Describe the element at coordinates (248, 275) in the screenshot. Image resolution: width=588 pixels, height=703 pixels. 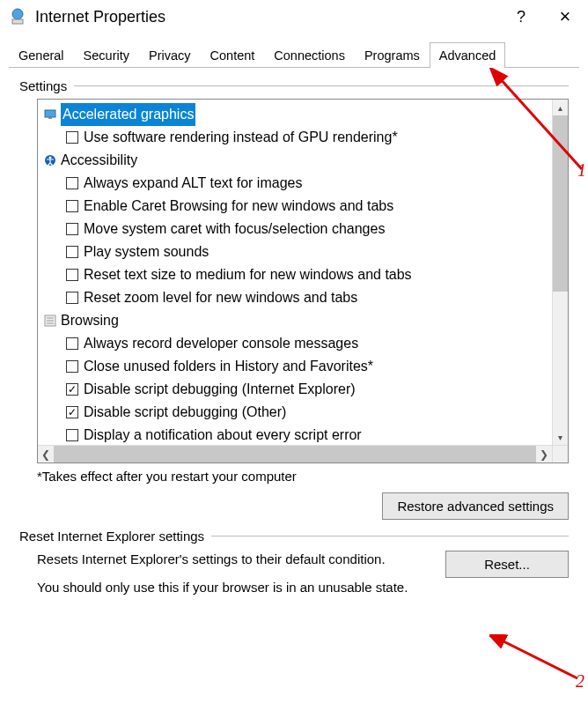
I see `tree-option-label: Reset text size to medium for new window…` at that location.